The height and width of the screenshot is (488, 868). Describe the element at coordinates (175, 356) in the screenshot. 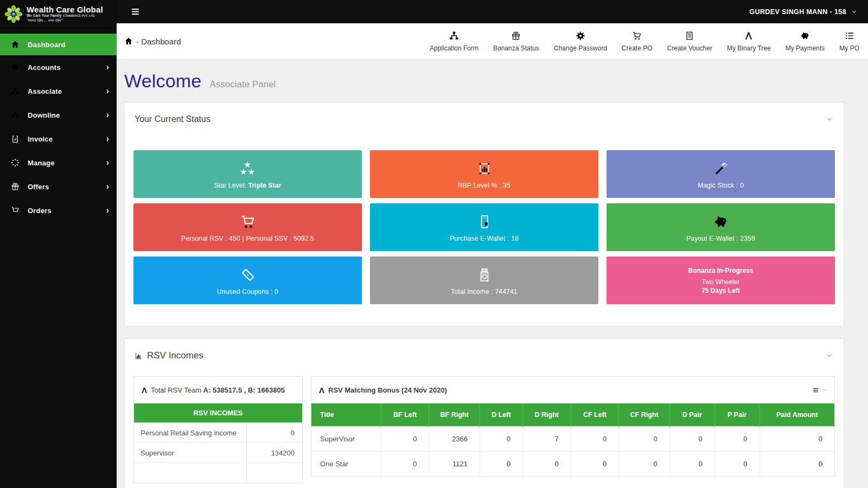

I see `panel-title-text: RSV Incomes` at that location.